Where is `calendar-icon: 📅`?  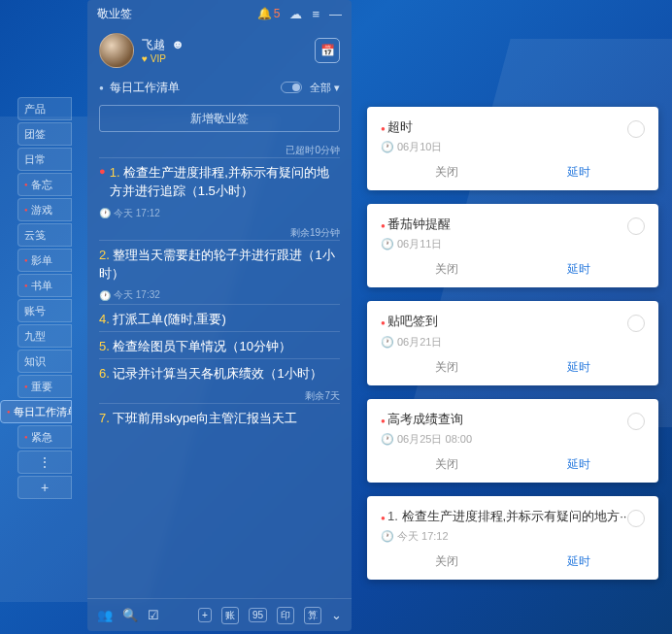 calendar-icon: 📅 is located at coordinates (327, 50).